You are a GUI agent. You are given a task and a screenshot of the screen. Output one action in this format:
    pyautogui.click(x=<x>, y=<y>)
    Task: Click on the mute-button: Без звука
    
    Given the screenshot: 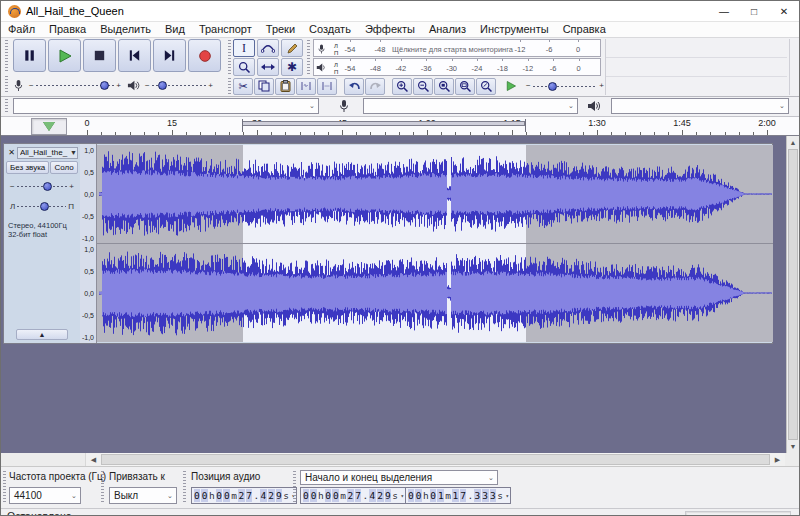 What is the action you would take?
    pyautogui.click(x=28, y=168)
    